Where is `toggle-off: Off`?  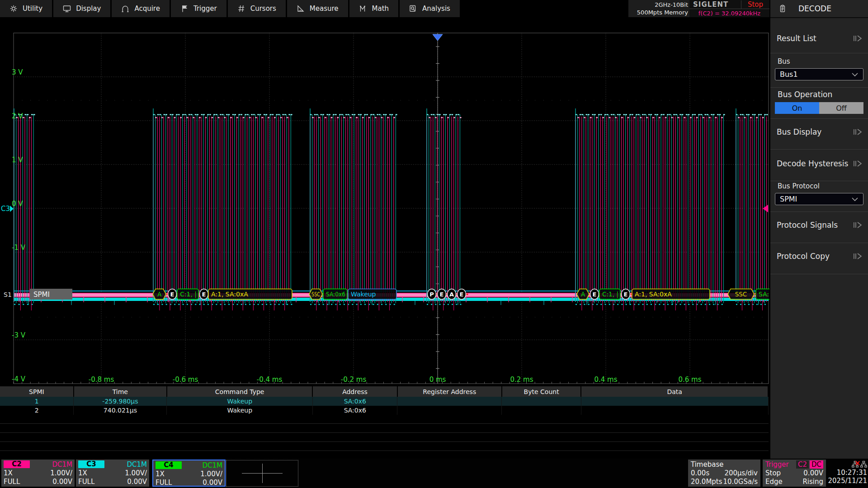 toggle-off: Off is located at coordinates (841, 108).